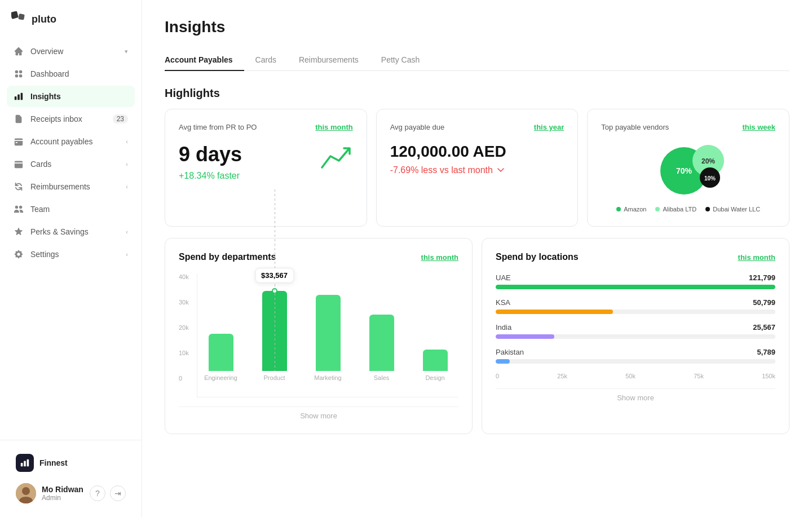 The height and width of the screenshot is (517, 812). Describe the element at coordinates (274, 275) in the screenshot. I see `tooltip-value: $33,567` at that location.